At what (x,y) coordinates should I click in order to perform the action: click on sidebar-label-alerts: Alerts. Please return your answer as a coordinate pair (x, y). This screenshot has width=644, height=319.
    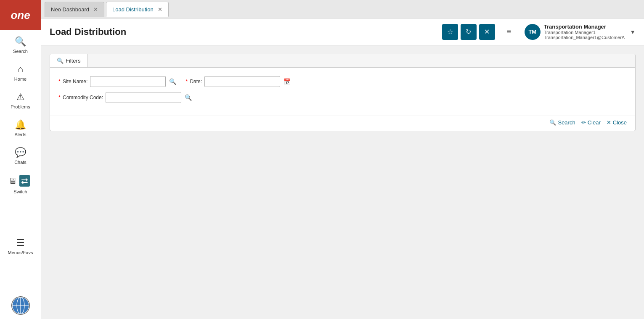
    Looking at the image, I should click on (20, 134).